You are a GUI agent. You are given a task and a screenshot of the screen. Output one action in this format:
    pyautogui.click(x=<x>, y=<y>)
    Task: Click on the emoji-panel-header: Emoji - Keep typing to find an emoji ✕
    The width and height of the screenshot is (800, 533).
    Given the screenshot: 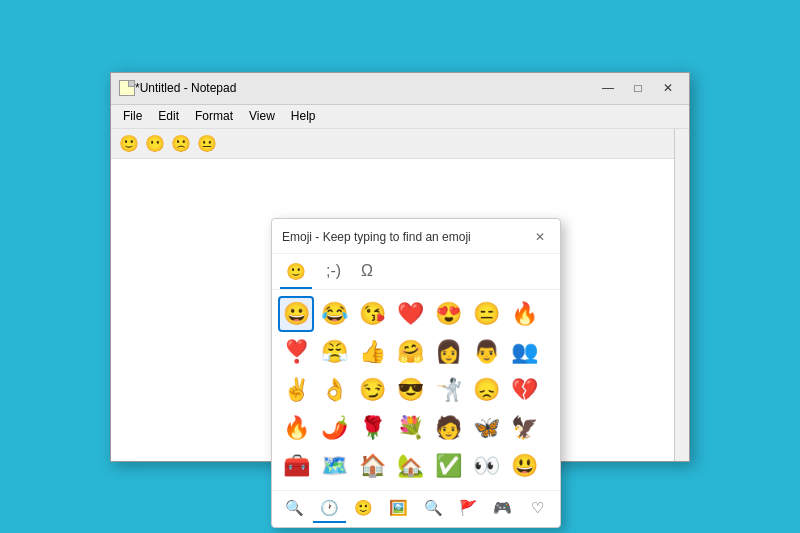 What is the action you would take?
    pyautogui.click(x=416, y=236)
    